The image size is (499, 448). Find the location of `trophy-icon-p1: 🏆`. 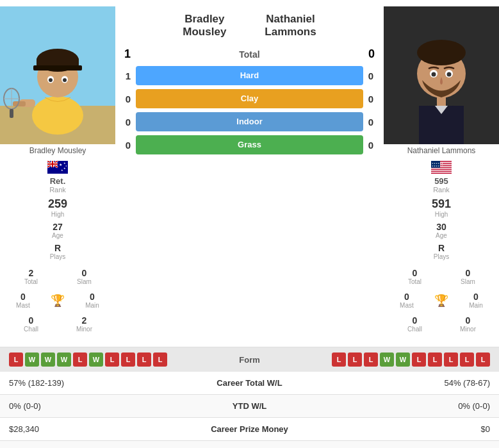

trophy-icon-p1: 🏆 is located at coordinates (58, 301).